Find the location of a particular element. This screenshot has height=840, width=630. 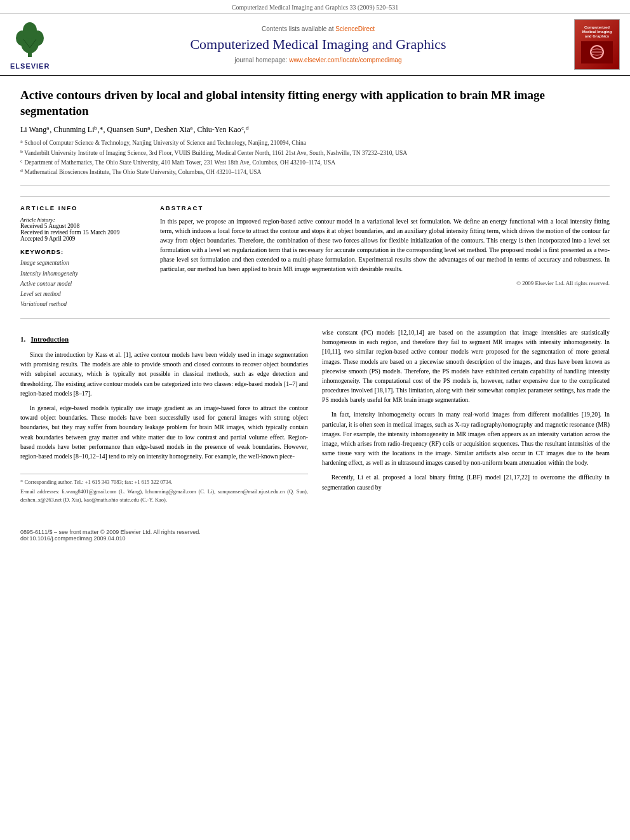

info-divider is located at coordinates (315, 185).